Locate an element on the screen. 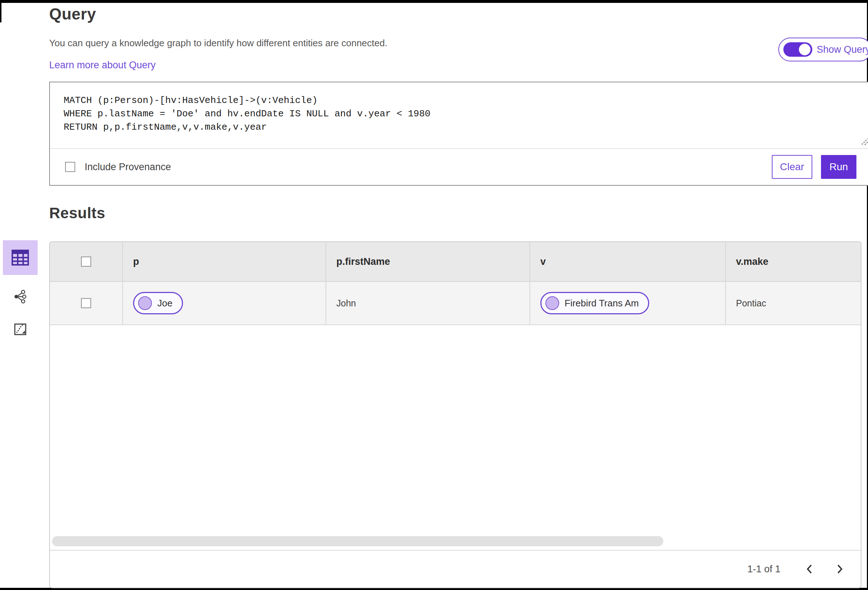  column-header-label: v is located at coordinates (543, 262).